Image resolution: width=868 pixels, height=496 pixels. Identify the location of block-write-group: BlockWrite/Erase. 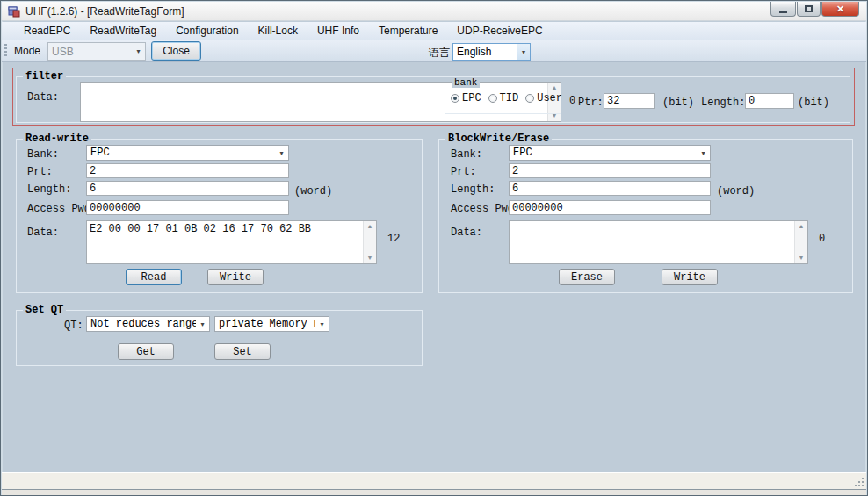
(646, 216).